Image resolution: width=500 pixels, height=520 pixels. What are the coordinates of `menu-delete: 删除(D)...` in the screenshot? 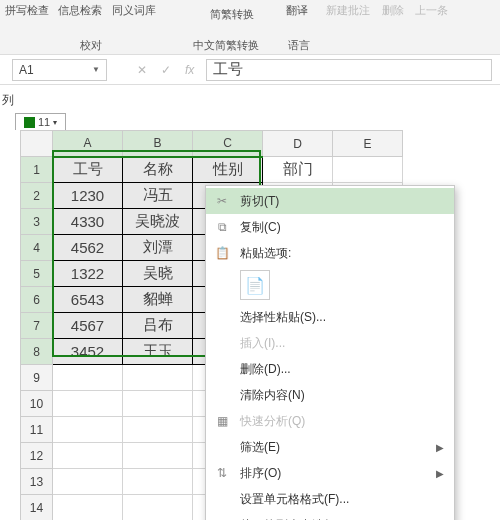 It's located at (330, 369).